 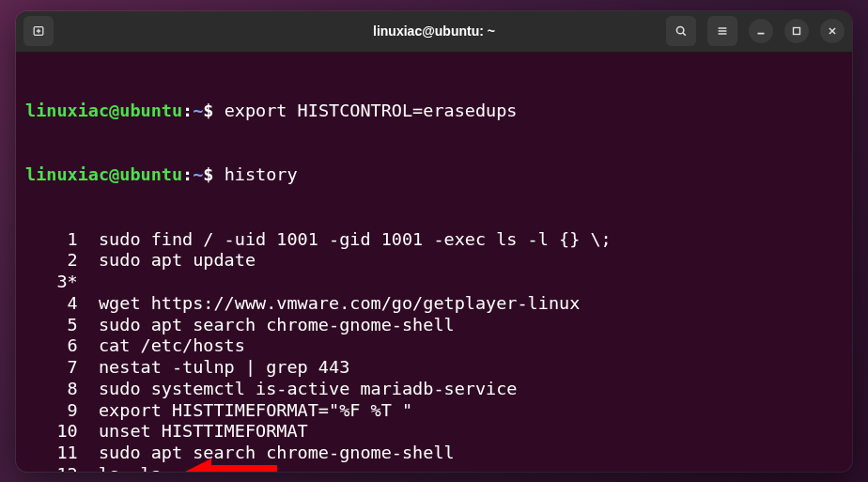 I want to click on history-line: 11 sudo apt search chrome-gnome-shell, so click(x=434, y=453).